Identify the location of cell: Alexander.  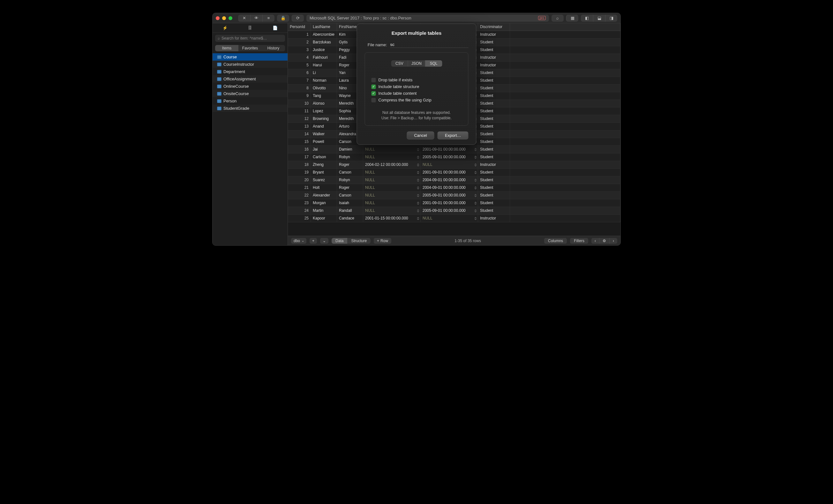
(324, 195).